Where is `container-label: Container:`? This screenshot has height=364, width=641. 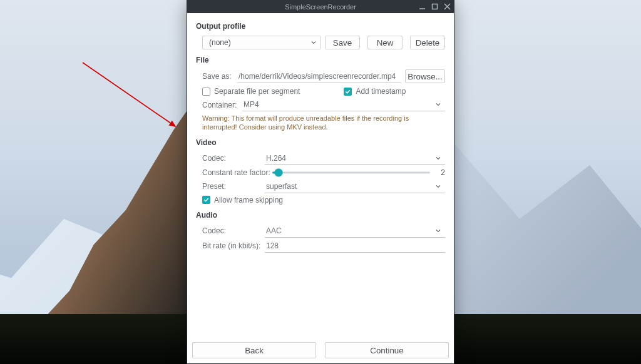 container-label: Container: is located at coordinates (222, 105).